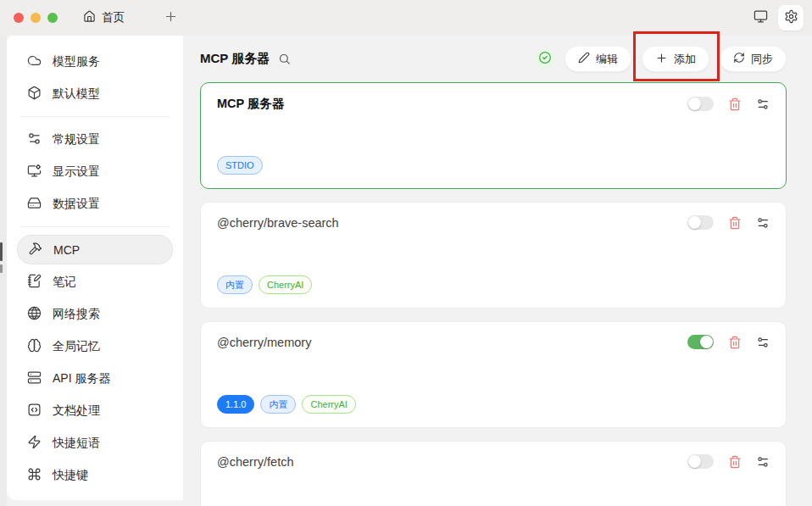  Describe the element at coordinates (95, 93) in the screenshot. I see `sidebar-item-default-models: 默认模型` at that location.